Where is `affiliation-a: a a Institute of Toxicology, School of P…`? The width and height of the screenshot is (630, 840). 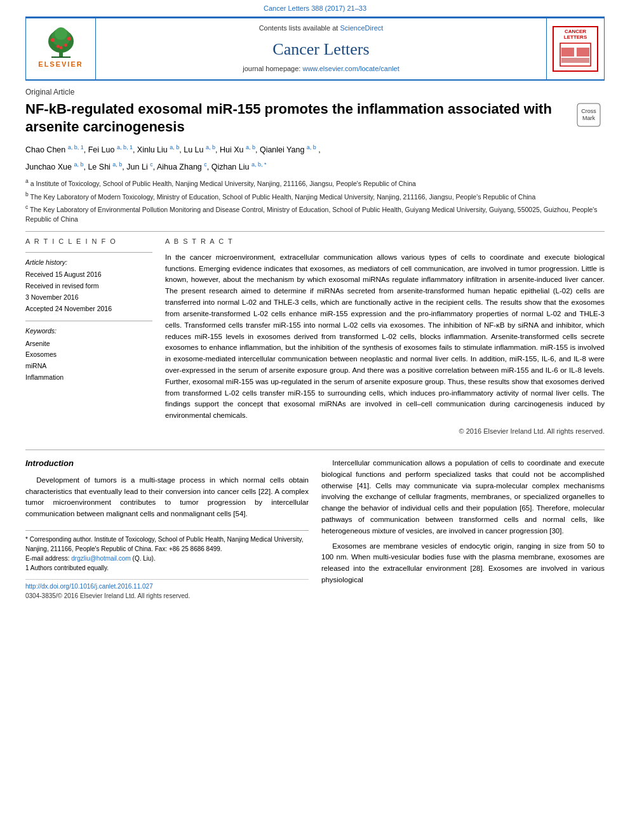
affiliation-a: a a Institute of Toxicology, School of P… is located at coordinates (315, 183).